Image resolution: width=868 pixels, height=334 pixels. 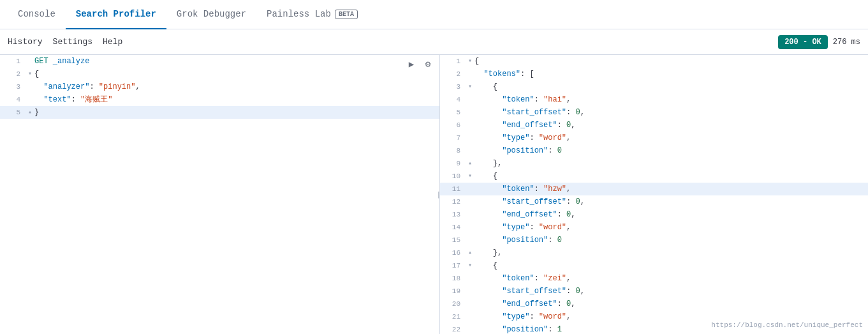 What do you see at coordinates (434, 42) in the screenshot?
I see `secondary-nav: History Settings Help 200 - OK 276 ms` at bounding box center [434, 42].